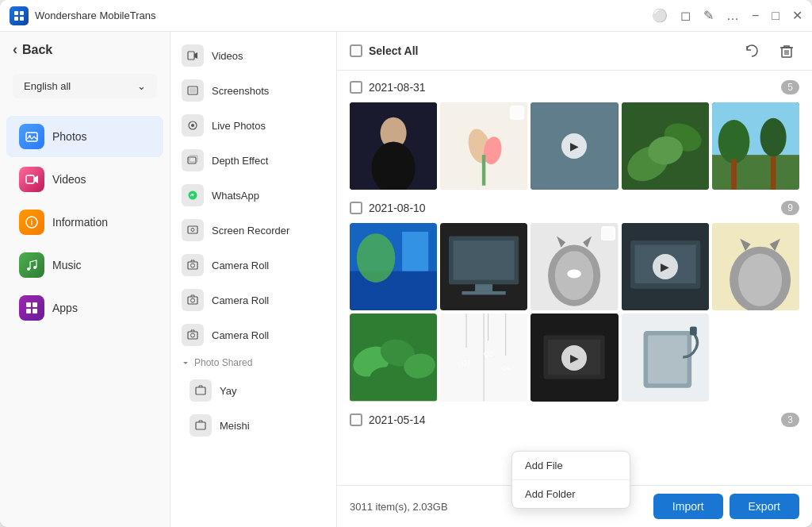 The height and width of the screenshot is (527, 812). I want to click on panel-item-live-photos: Live Photos, so click(254, 125).